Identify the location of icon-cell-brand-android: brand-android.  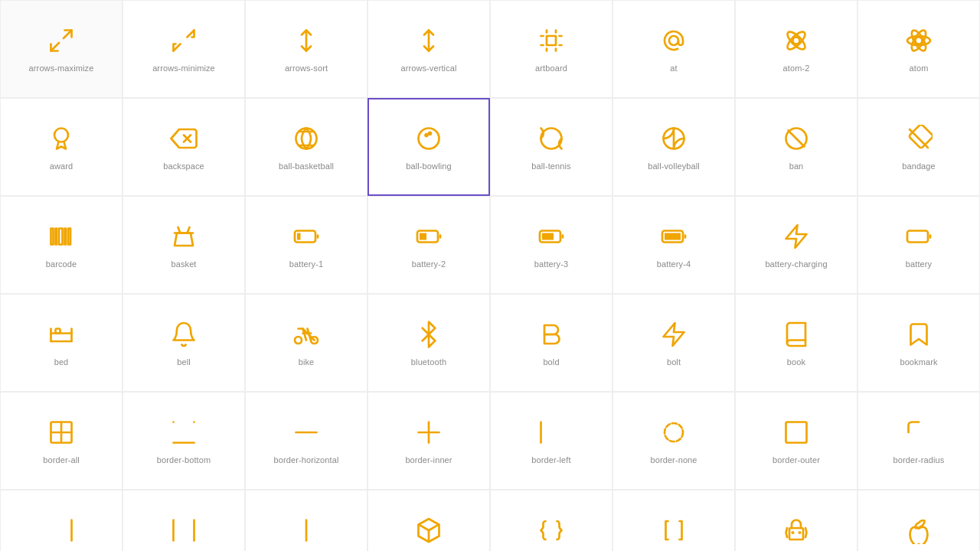
(796, 520).